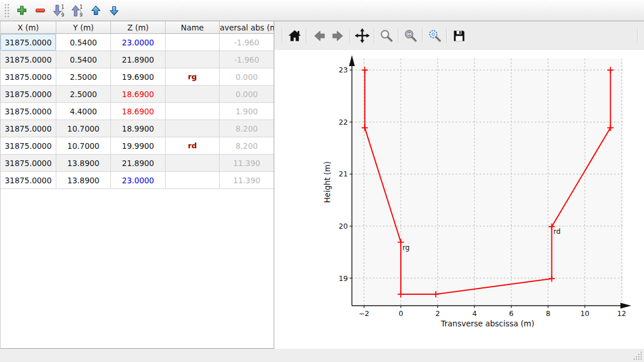 This screenshot has height=362, width=644. Describe the element at coordinates (59, 10) in the screenshot. I see `sort-ascending-button: 1 9` at that location.